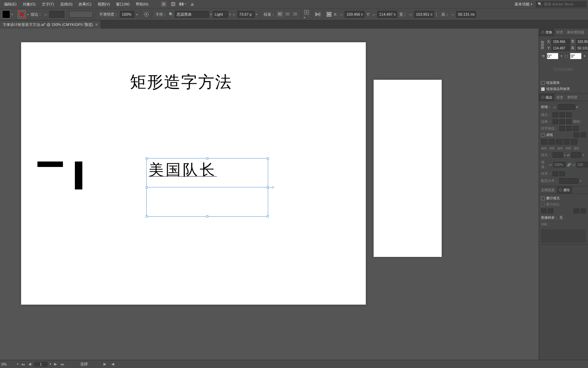 This screenshot has width=588, height=368. Describe the element at coordinates (552, 142) in the screenshot. I see `gap1-input` at that location.